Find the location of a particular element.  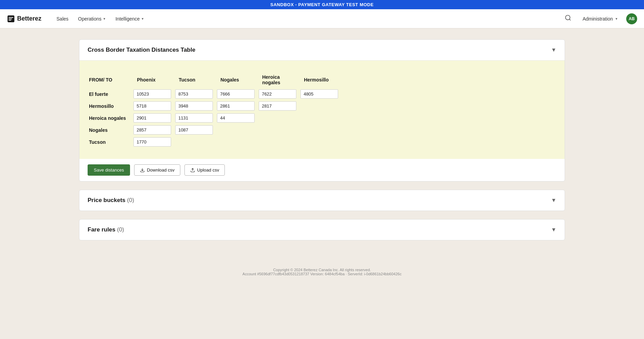

download-icon is located at coordinates (142, 170).